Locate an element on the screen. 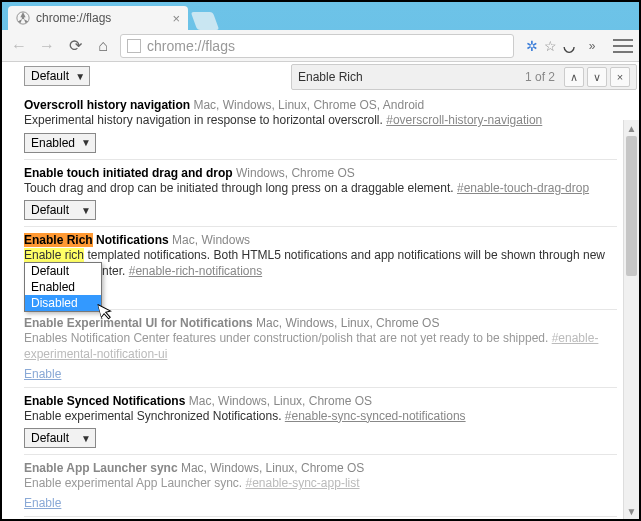  flag-desc: Enable rich templated notifications. Bot… is located at coordinates (320, 264).